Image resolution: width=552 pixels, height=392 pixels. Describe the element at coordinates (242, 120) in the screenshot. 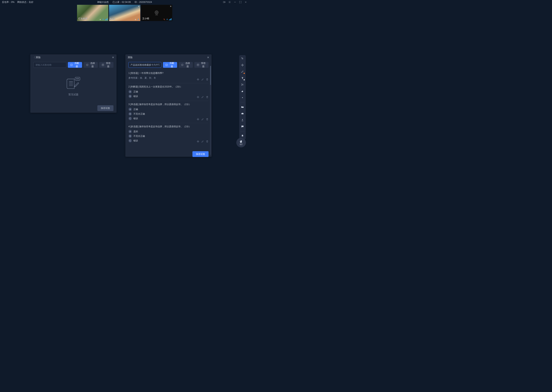

I see `person-icon` at that location.